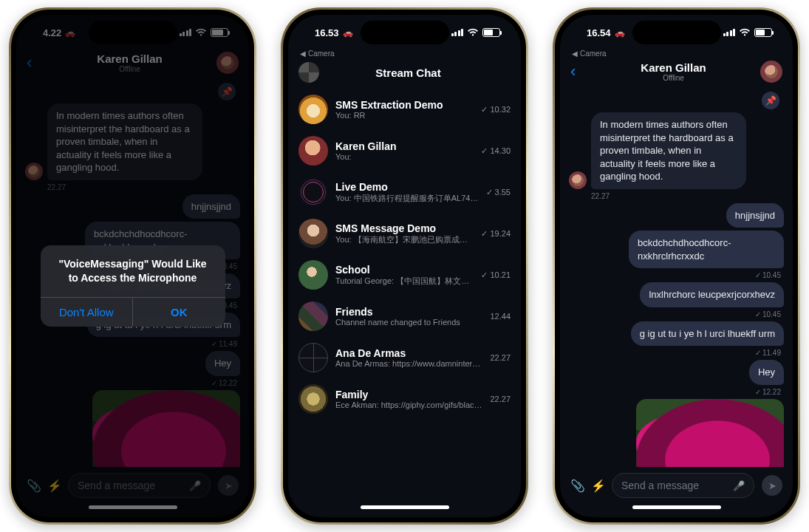  What do you see at coordinates (675, 353) in the screenshot?
I see `message-time: ✓11.49` at bounding box center [675, 353].